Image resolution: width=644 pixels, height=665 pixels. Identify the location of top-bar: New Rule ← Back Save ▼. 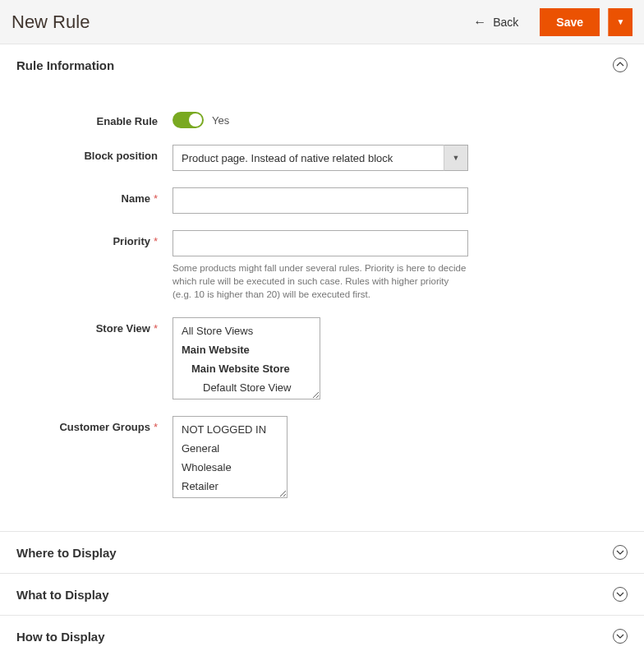
(322, 22).